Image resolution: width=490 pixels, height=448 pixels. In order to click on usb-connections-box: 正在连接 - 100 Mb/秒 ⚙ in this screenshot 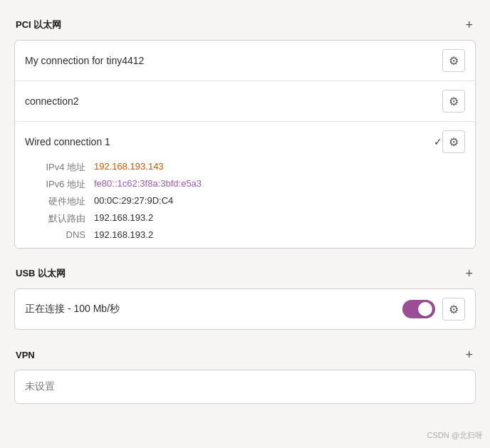, I will do `click(245, 309)`.